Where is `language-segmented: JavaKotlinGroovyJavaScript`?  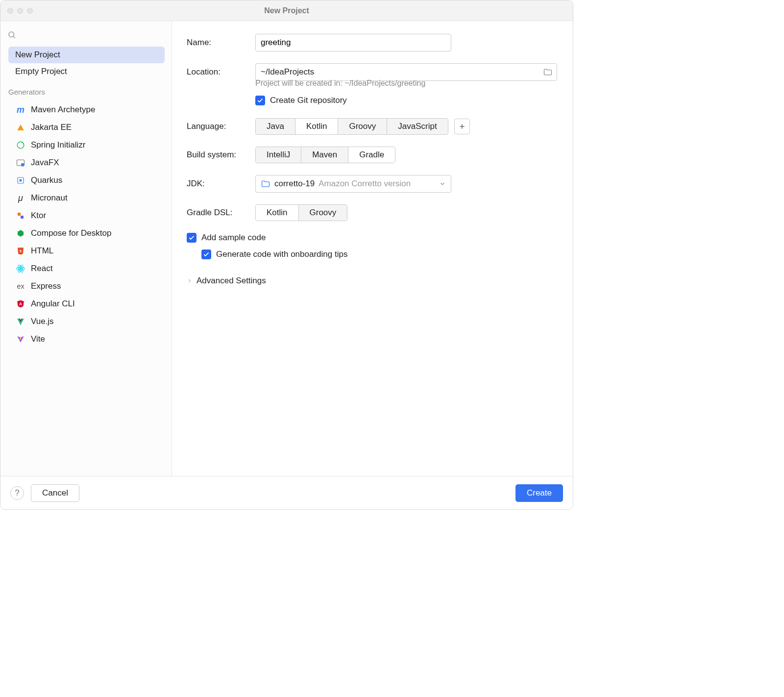 language-segmented: JavaKotlinGroovyJavaScript is located at coordinates (352, 126).